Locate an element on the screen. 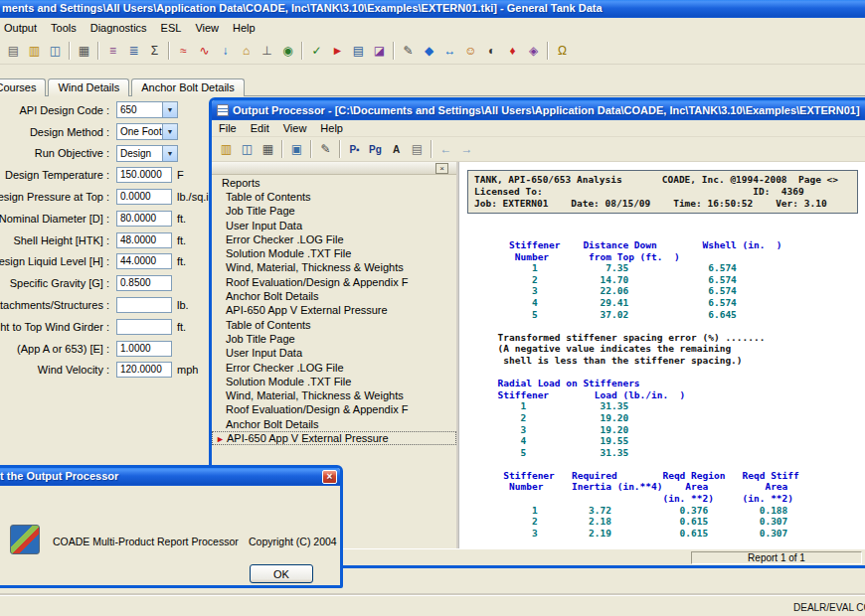  main-menubar: OutputToolsDiagnosticsESLViewHelp is located at coordinates (432, 28).